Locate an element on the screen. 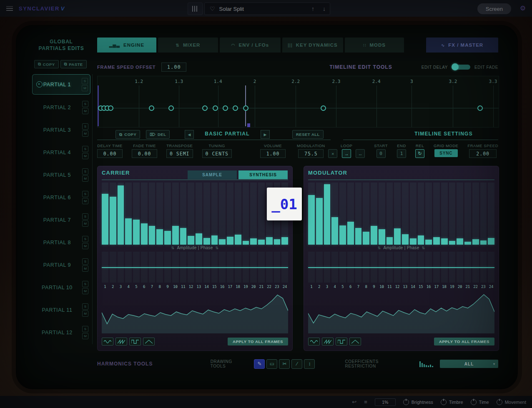  release-toggle-button: ↻ is located at coordinates (420, 153).